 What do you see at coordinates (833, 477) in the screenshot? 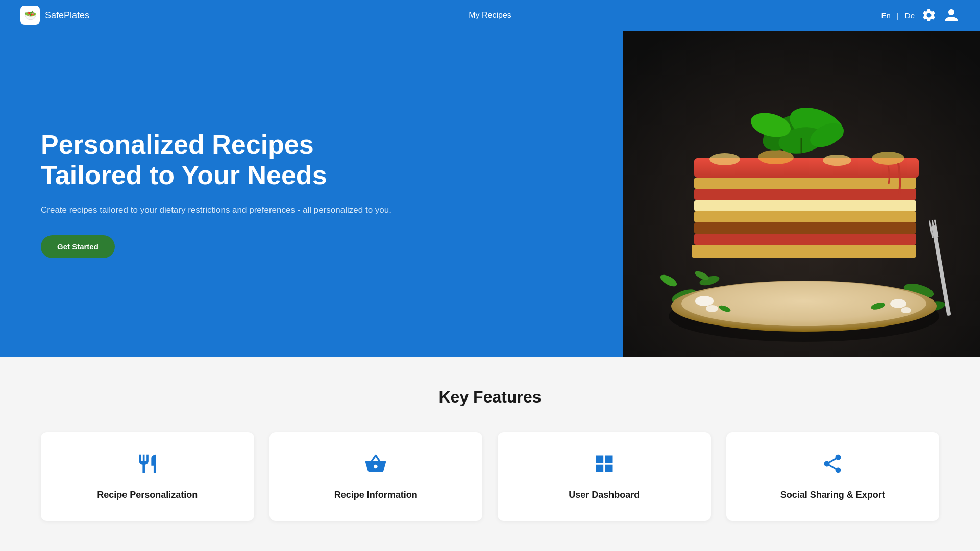
I see `feature-card-social-sharing: Social Sharing & Export` at bounding box center [833, 477].